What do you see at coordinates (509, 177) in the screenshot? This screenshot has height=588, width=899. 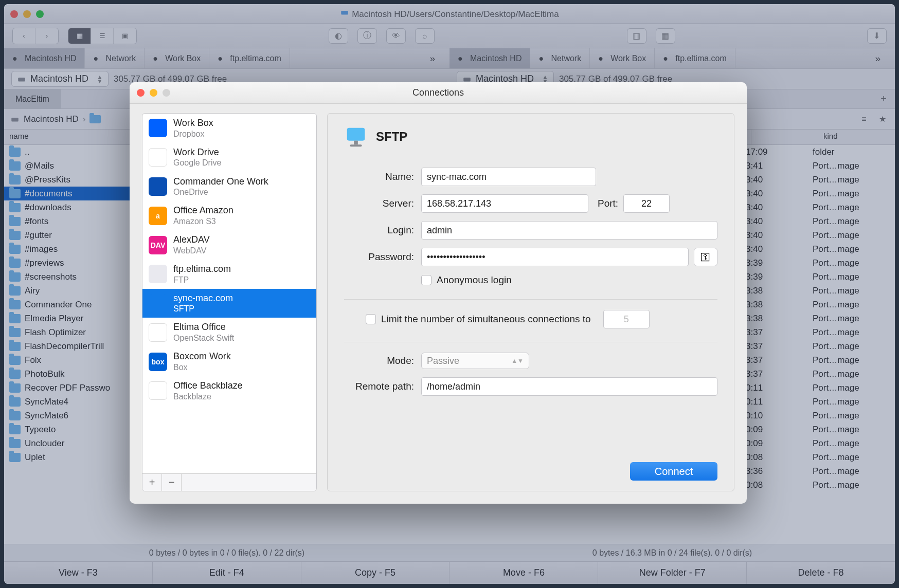 I see `name-field` at bounding box center [509, 177].